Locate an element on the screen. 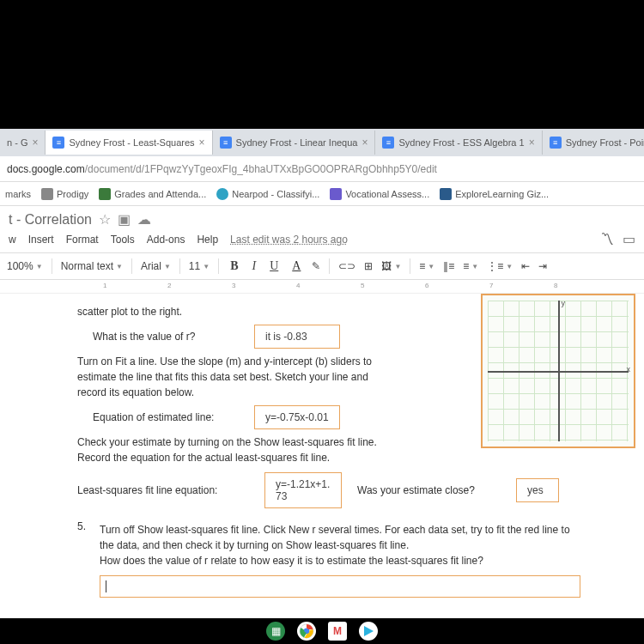  taskbar: ▦ M is located at coordinates (322, 631).